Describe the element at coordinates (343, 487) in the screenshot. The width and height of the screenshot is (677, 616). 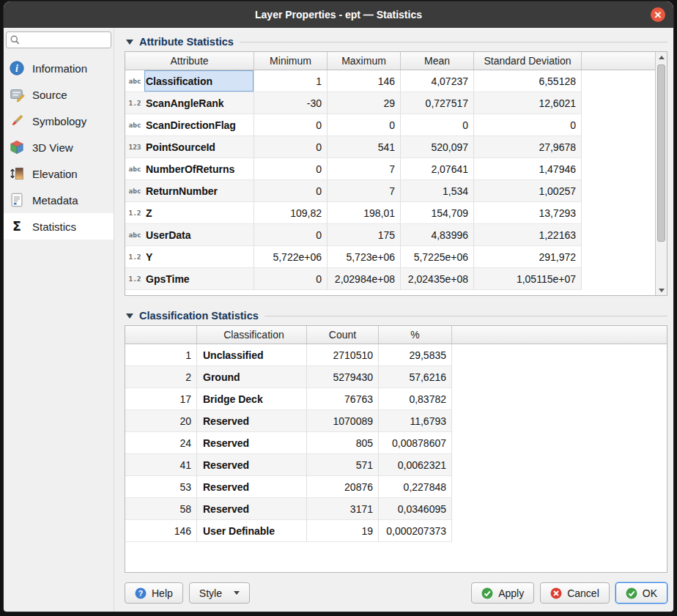
I see `cell-count: 20876` at that location.